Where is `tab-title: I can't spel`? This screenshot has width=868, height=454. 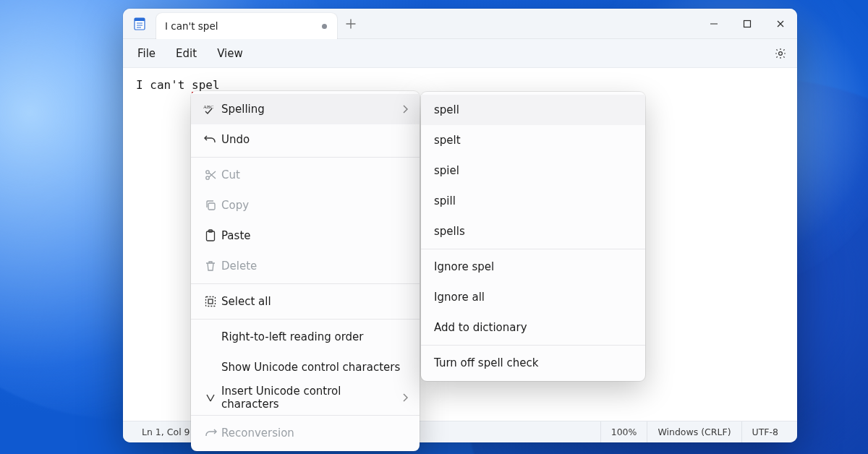 tab-title: I can't spel is located at coordinates (240, 26).